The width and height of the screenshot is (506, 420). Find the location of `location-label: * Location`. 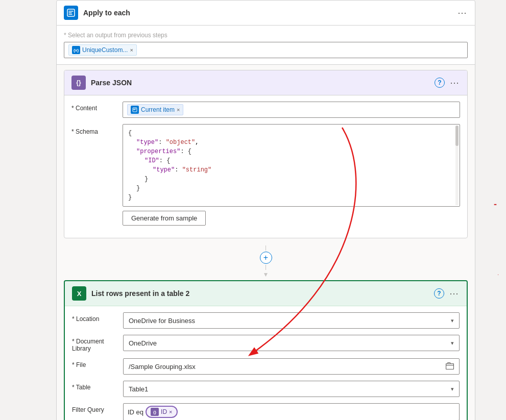

location-label: * Location is located at coordinates (95, 317).